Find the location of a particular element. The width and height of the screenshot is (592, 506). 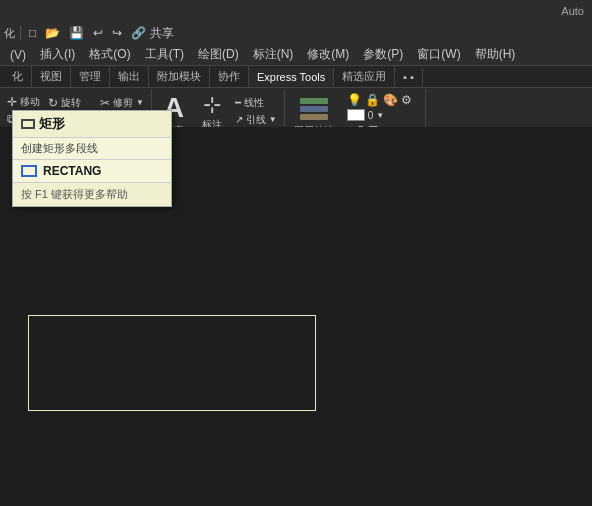

tab-hua: 化 is located at coordinates (18, 76).